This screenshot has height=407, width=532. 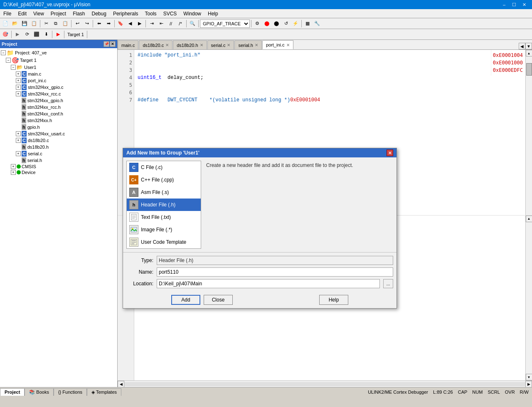 I want to click on tree-cmsis: + CMSIS, so click(x=59, y=167).